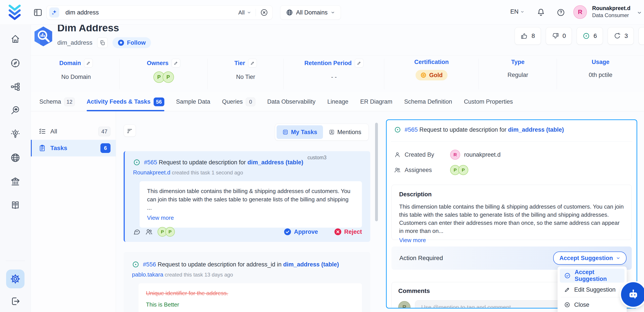 This screenshot has height=312, width=644. What do you see at coordinates (632, 294) in the screenshot?
I see `chat-assistant-fab` at bounding box center [632, 294].